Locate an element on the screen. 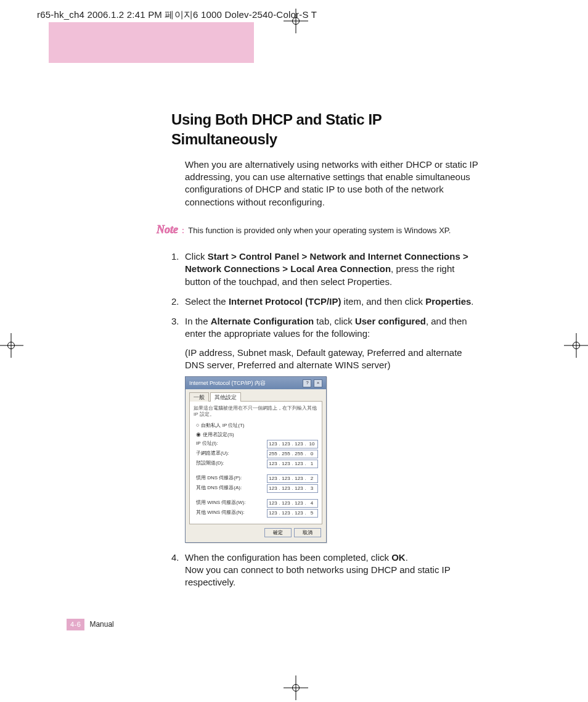 The height and width of the screenshot is (702, 588). step-sub: Now you can connect to both networks usi… is located at coordinates (333, 576).